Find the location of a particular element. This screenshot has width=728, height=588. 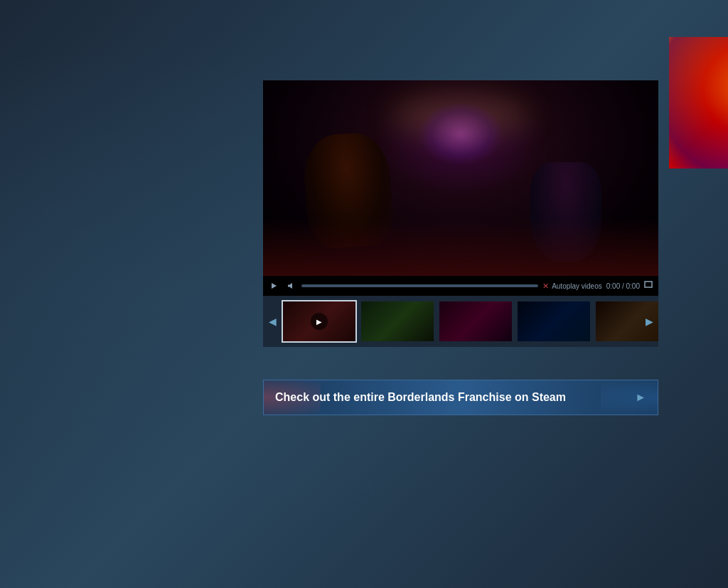

thumb-next-button: ▶ is located at coordinates (649, 321).